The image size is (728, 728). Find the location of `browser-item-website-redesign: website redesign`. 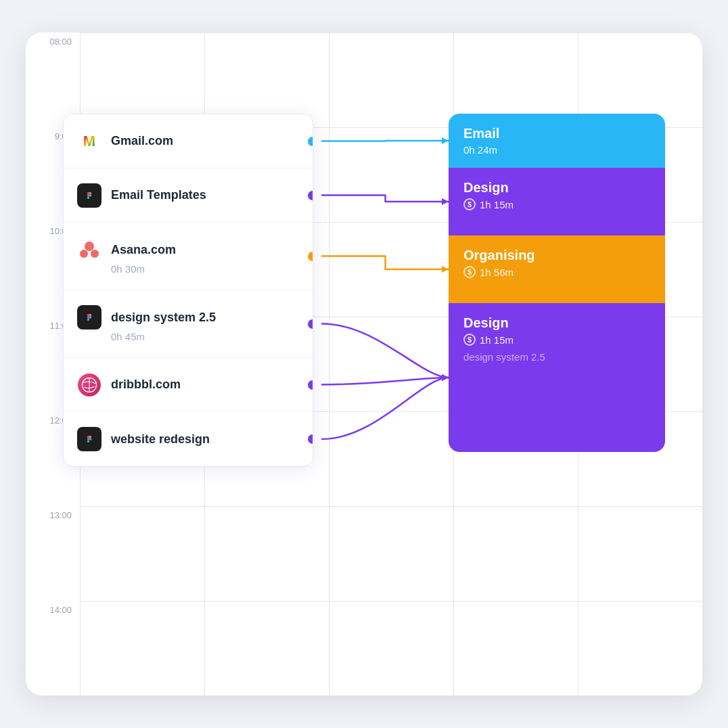

browser-item-website-redesign: website redesign is located at coordinates (188, 439).